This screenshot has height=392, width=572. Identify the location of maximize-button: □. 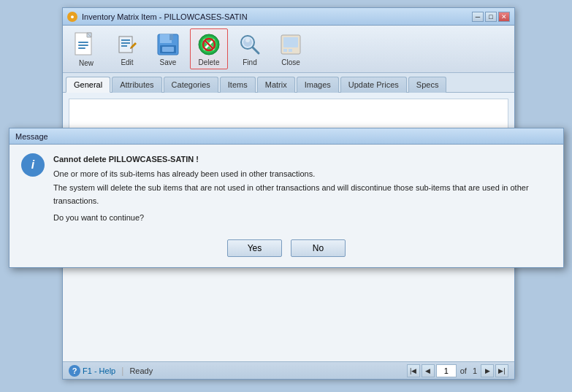
(491, 17).